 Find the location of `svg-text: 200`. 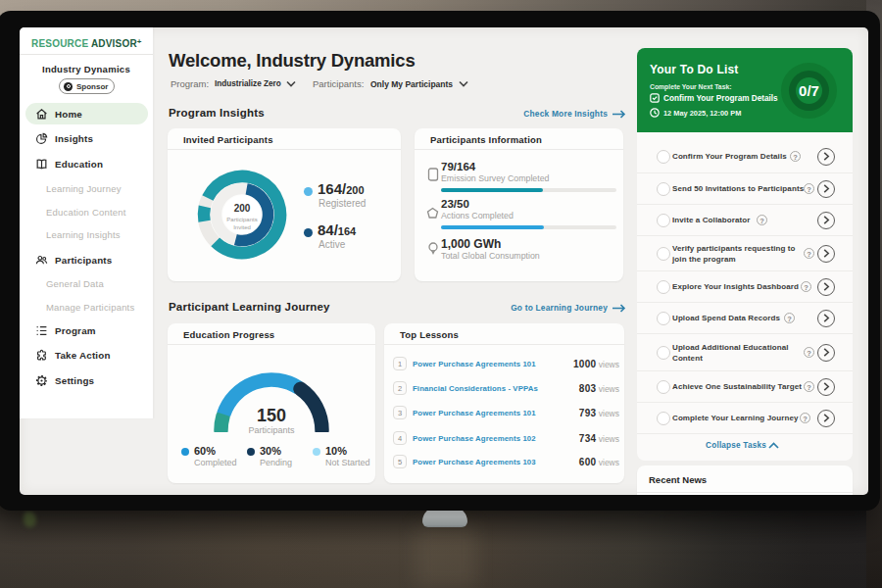

svg-text: 200 is located at coordinates (243, 208).